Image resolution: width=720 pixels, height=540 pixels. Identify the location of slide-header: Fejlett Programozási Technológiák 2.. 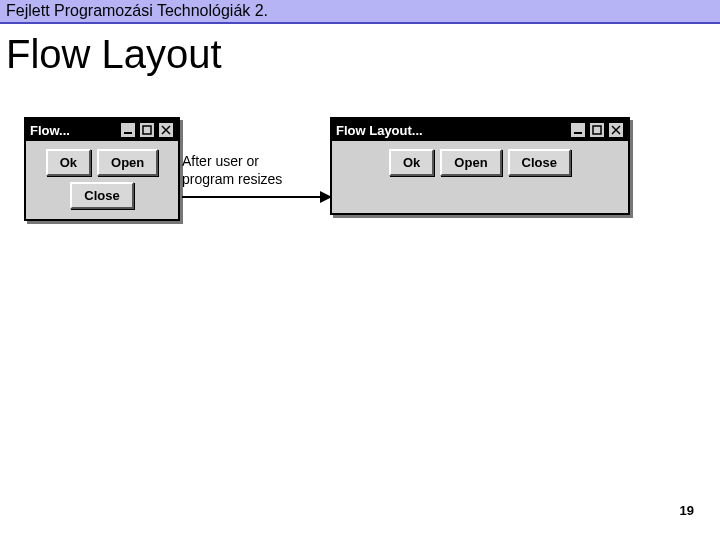
(360, 12).